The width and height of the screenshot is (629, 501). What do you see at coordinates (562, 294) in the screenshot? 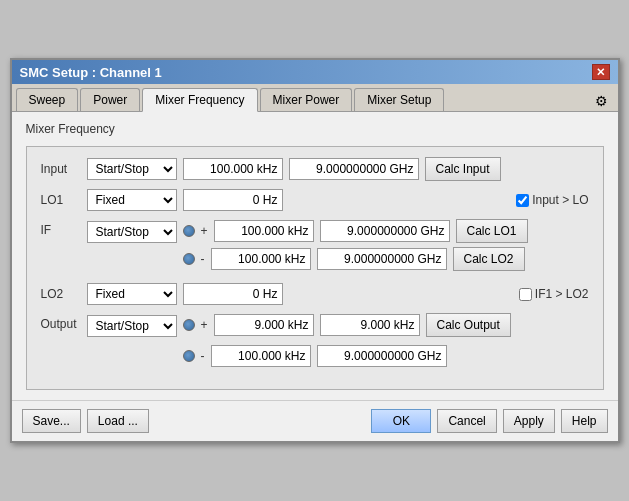
I see `if1-gt-lo2-label: IF1 > LO2` at bounding box center [562, 294].